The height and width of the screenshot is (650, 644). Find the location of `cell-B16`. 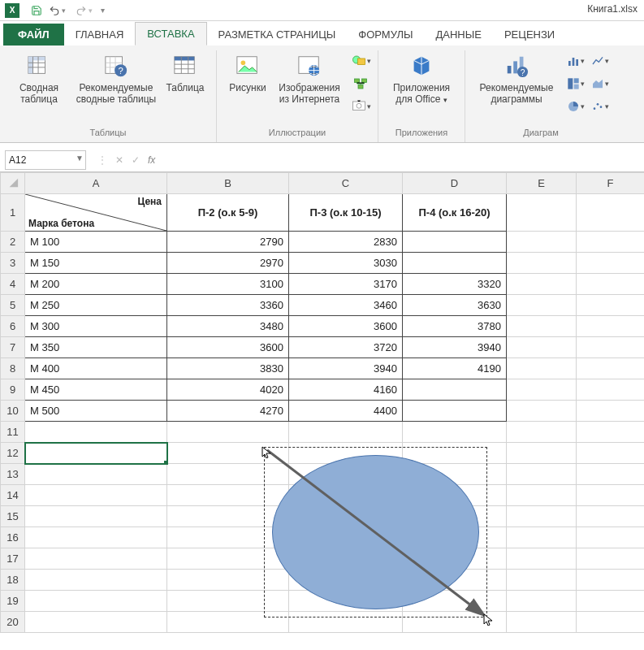

cell-B16 is located at coordinates (228, 538).